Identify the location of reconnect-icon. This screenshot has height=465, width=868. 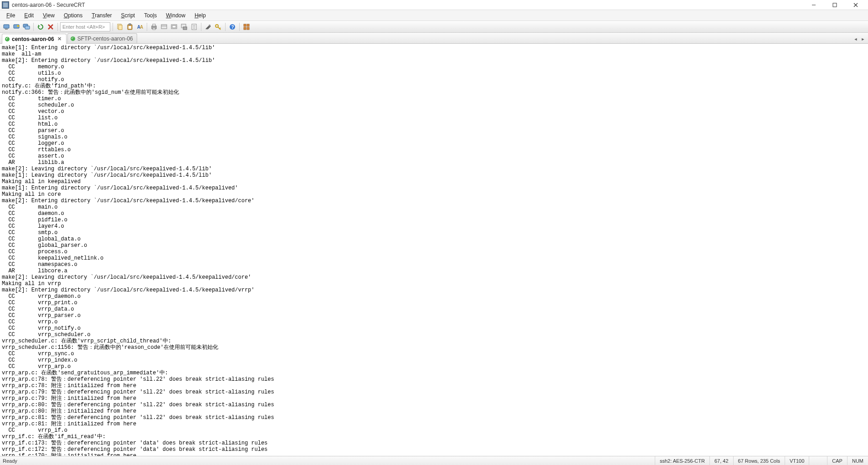
(41, 27).